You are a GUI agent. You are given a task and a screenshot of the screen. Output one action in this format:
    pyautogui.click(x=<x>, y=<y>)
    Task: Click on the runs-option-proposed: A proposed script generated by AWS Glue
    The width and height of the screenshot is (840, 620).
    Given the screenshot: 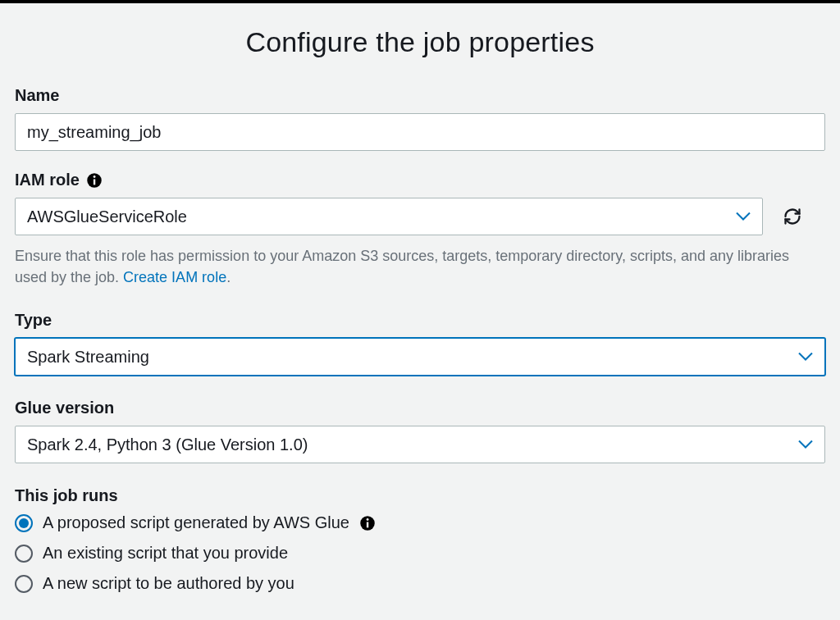 What is the action you would take?
    pyautogui.click(x=420, y=523)
    